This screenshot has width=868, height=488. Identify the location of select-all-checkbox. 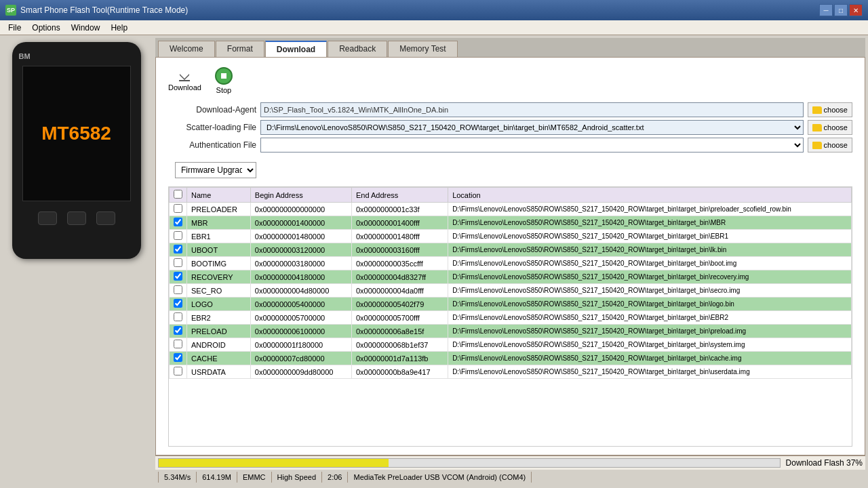
(178, 194).